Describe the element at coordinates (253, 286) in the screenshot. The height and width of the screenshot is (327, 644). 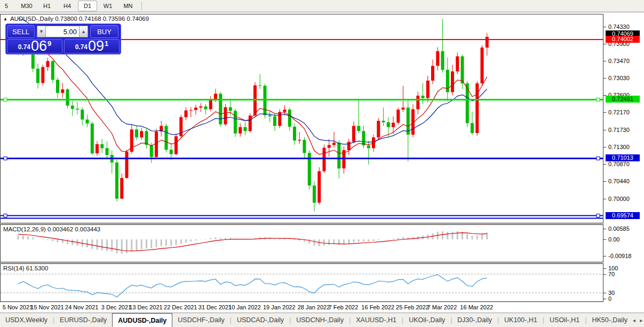
I see `rsi-line` at that location.